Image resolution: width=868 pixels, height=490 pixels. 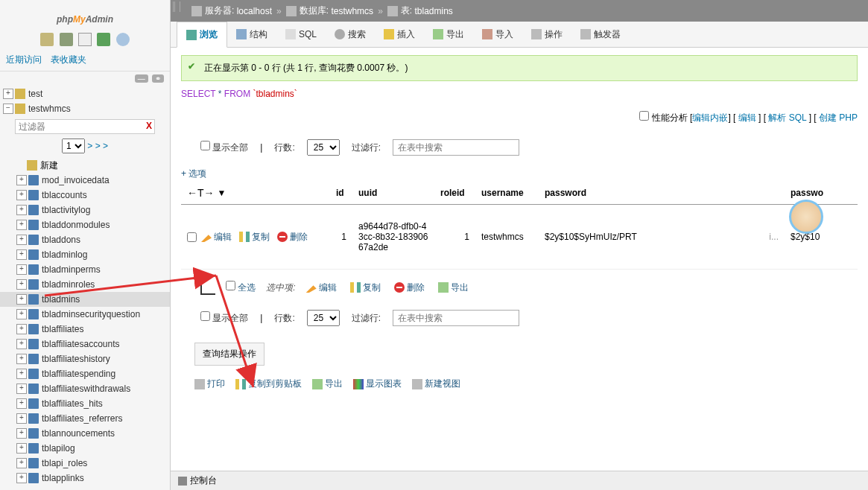 What do you see at coordinates (85, 210) in the screenshot?
I see `table-node: +tblactivitylog` at bounding box center [85, 210].